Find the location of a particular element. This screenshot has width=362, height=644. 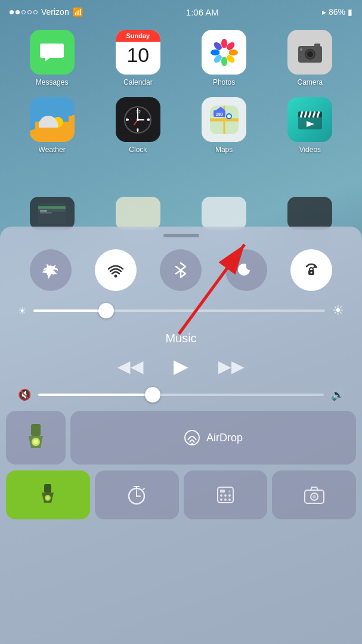

app-camera: Camera is located at coordinates (310, 58).